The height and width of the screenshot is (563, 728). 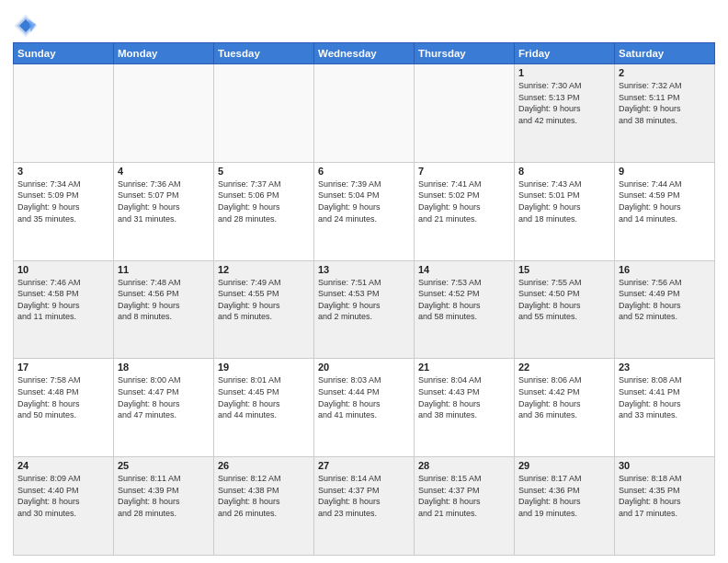 I want to click on calendar-cell: 2Sunrise: 7:32 AM Sunset: 5:11 PM Daylig…, so click(x=665, y=114).